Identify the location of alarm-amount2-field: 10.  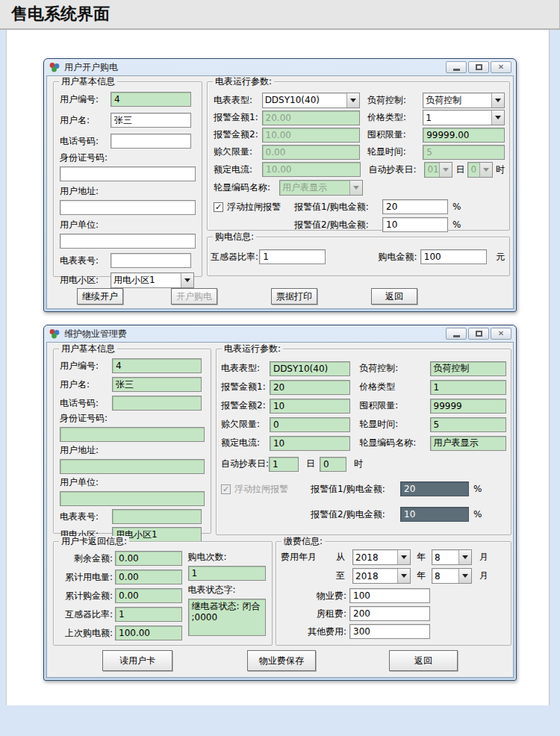
(310, 406).